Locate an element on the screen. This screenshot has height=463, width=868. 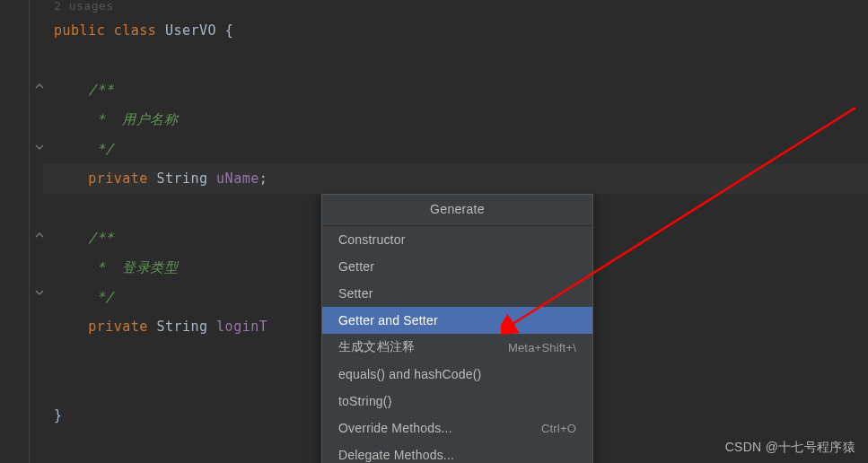
popup-item-label: Override Methods... is located at coordinates (395, 428).